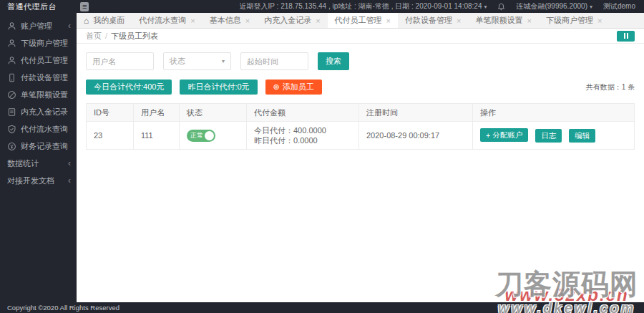  Describe the element at coordinates (201, 136) in the screenshot. I see `status-toggle: 正常` at that location.